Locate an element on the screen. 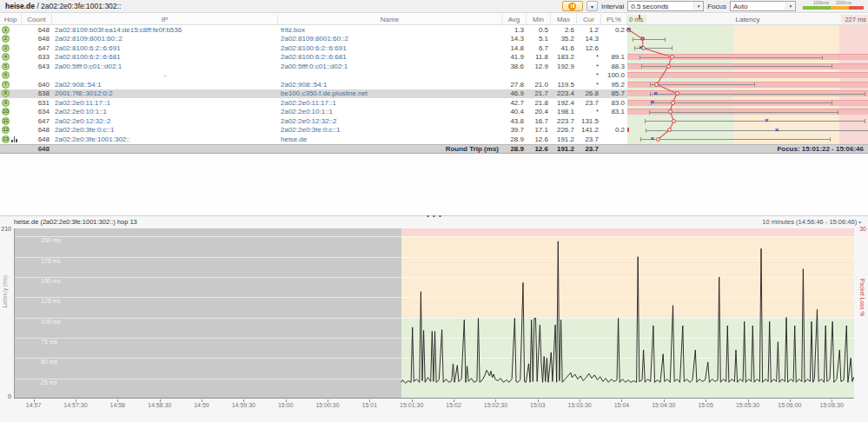 The image size is (868, 422). packet-loss-cell: 83.0 is located at coordinates (614, 102).